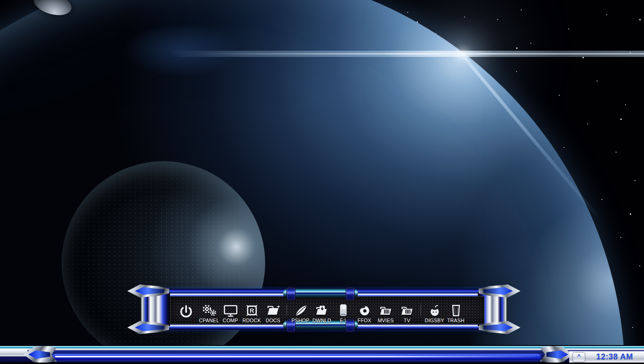 Image resolution: width=644 pixels, height=364 pixels. I want to click on dock-item-edrive: E:\, so click(343, 313).